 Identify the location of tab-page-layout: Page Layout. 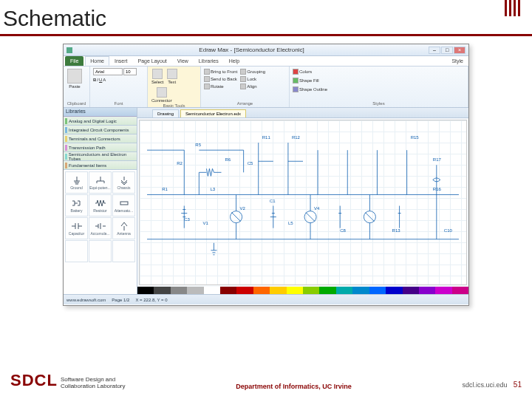
(152, 61).